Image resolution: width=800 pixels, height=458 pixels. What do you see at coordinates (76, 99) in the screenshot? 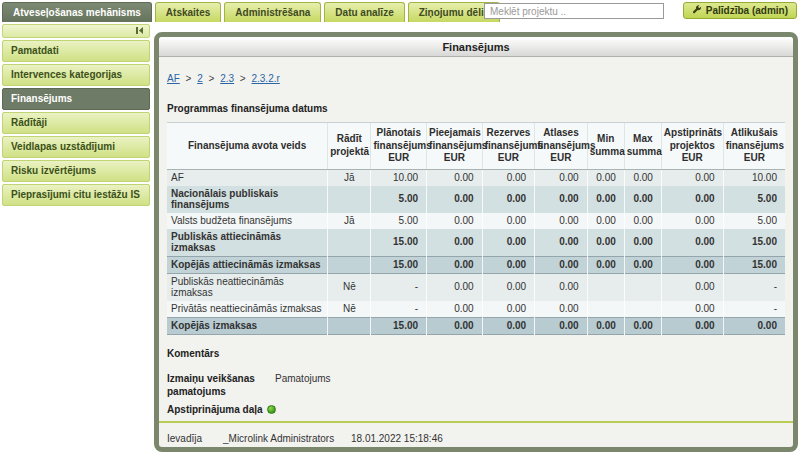
I see `sidebar-item-finansejums: Finansējums` at bounding box center [76, 99].